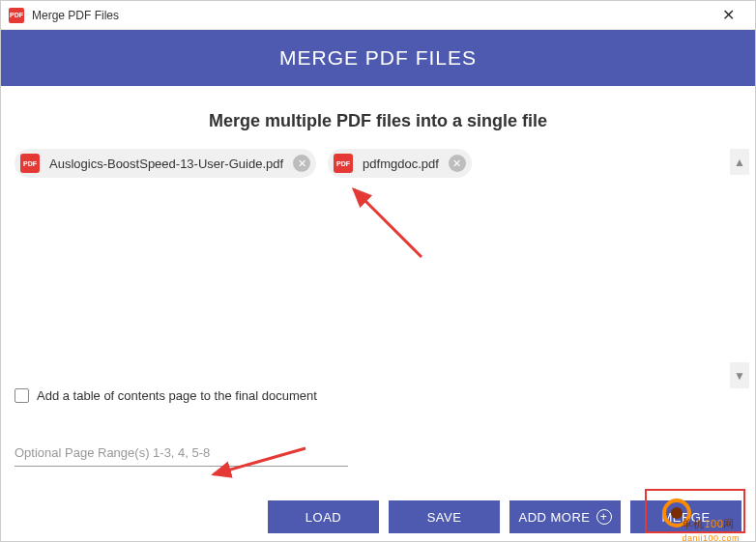 The width and height of the screenshot is (756, 542). What do you see at coordinates (166, 164) in the screenshot?
I see `file-chip-label: Auslogics-BoostSpeed-13-User-Guide.pdf` at bounding box center [166, 164].